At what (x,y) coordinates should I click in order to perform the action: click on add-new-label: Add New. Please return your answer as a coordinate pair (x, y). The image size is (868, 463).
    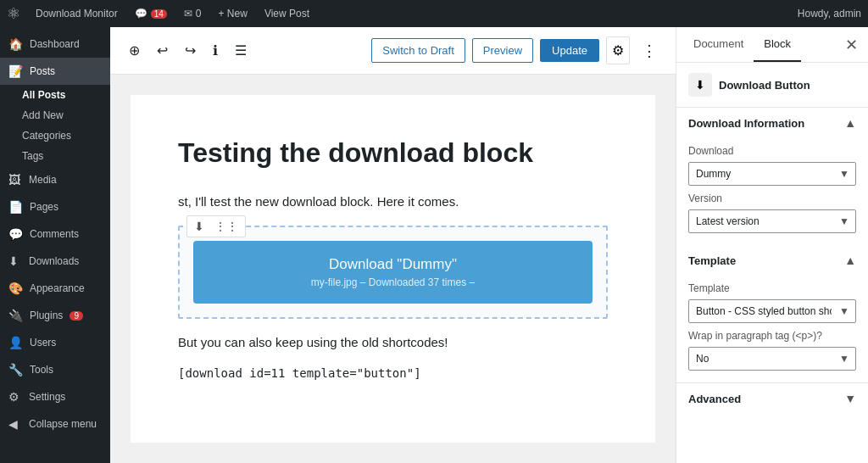
    Looking at the image, I should click on (42, 115).